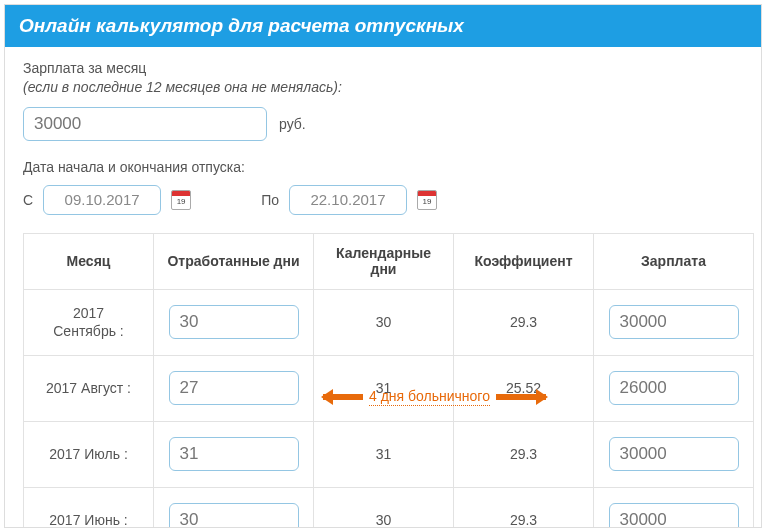  What do you see at coordinates (389, 508) in the screenshot?
I see `table-row: 2017 Июнь : 30 29.3` at bounding box center [389, 508].